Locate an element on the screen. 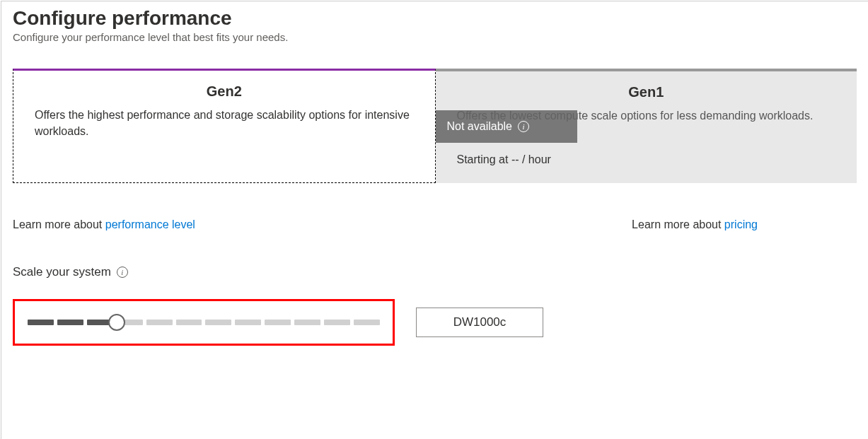 The height and width of the screenshot is (439, 868). page-subtitle: Configure your performance level that be… is located at coordinates (434, 37).